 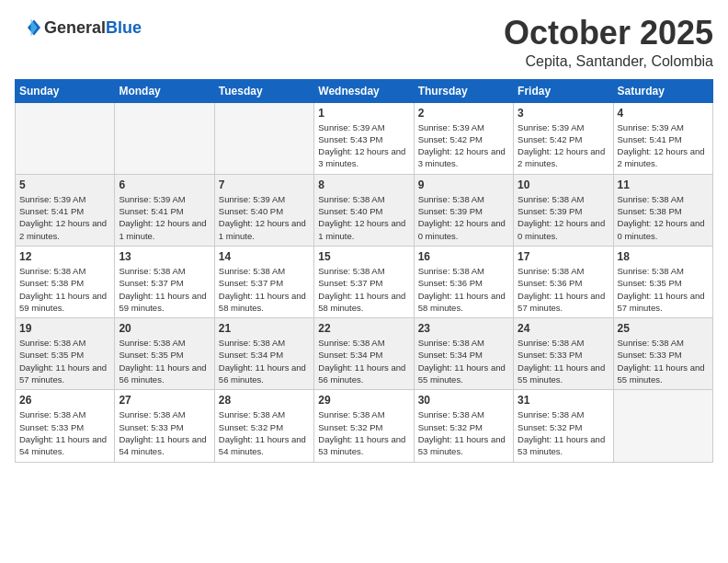 What do you see at coordinates (75, 28) in the screenshot?
I see `logo-general: General` at bounding box center [75, 28].